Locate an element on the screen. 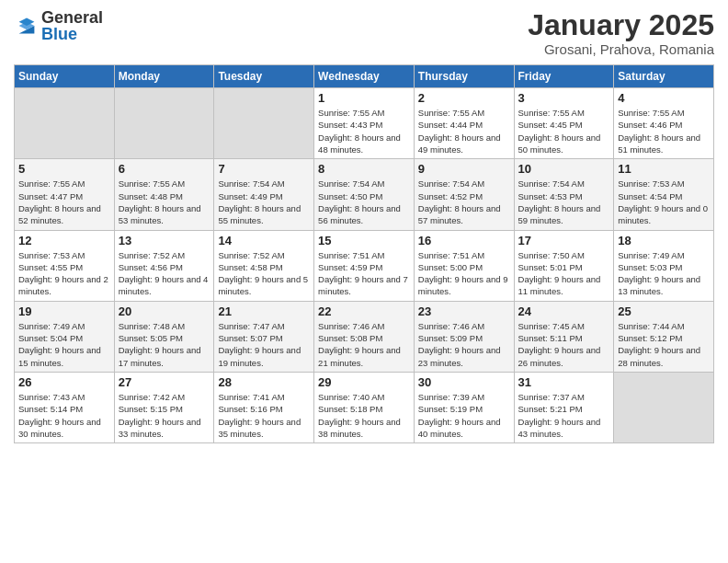 The width and height of the screenshot is (728, 563). logo-text: General Blue is located at coordinates (72, 26).